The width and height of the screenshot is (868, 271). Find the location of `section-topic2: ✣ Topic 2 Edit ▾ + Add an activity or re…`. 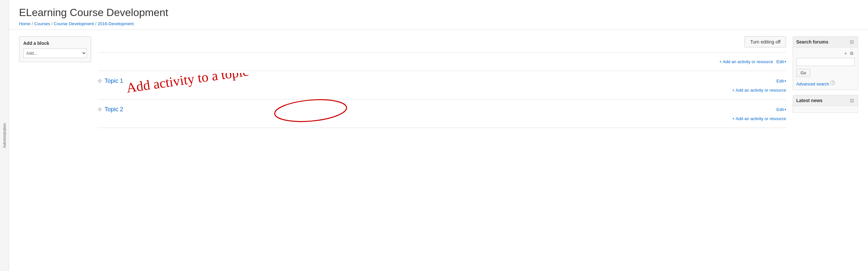

section-topic2: ✣ Topic 2 Edit ▾ + Add an activity or re… is located at coordinates (442, 114).